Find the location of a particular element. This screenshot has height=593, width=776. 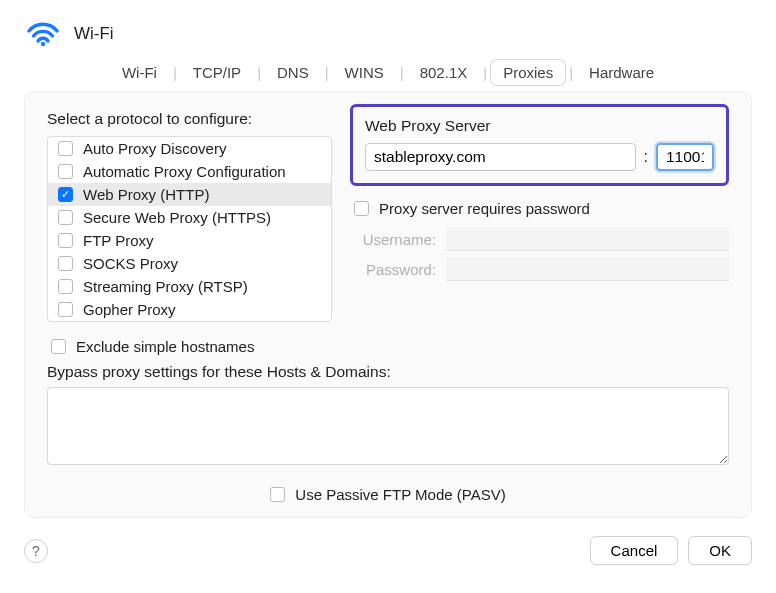

proxy-host-input is located at coordinates (500, 157).